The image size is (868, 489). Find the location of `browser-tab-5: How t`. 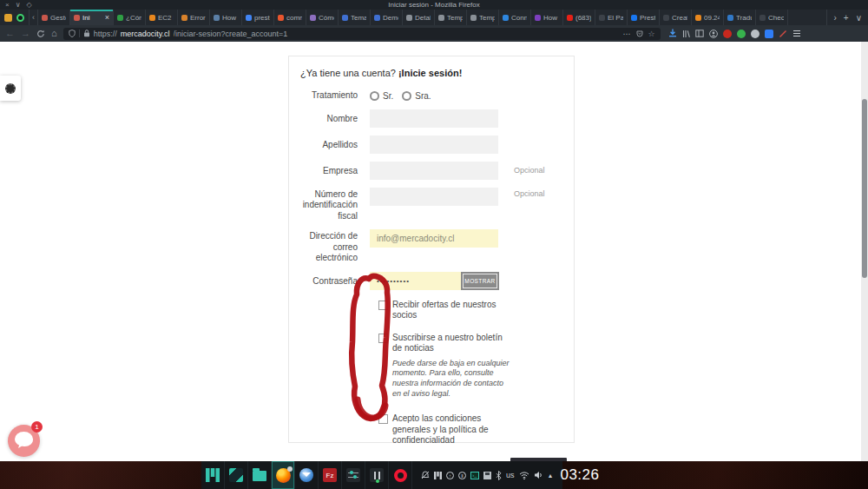

browser-tab-5: How t is located at coordinates (226, 17).